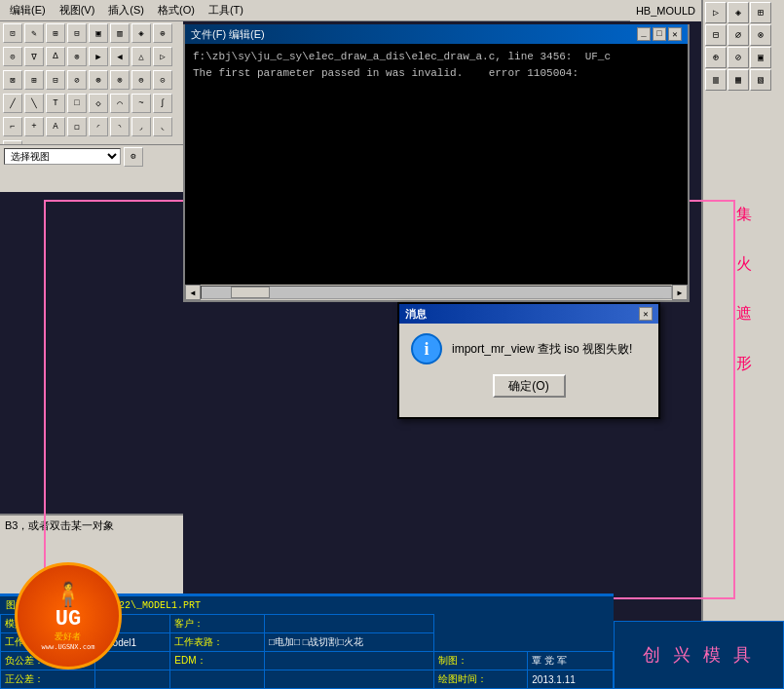 This screenshot has width=784, height=689. I want to click on right-toolbar-btn-4: ⊟, so click(716, 35).